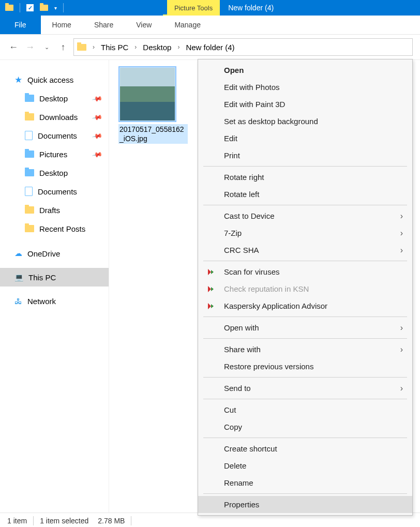 This screenshot has height=527, width=420. Describe the element at coordinates (147, 105) in the screenshot. I see `file-item: 20170517_0558162_iOS.jpg` at that location.